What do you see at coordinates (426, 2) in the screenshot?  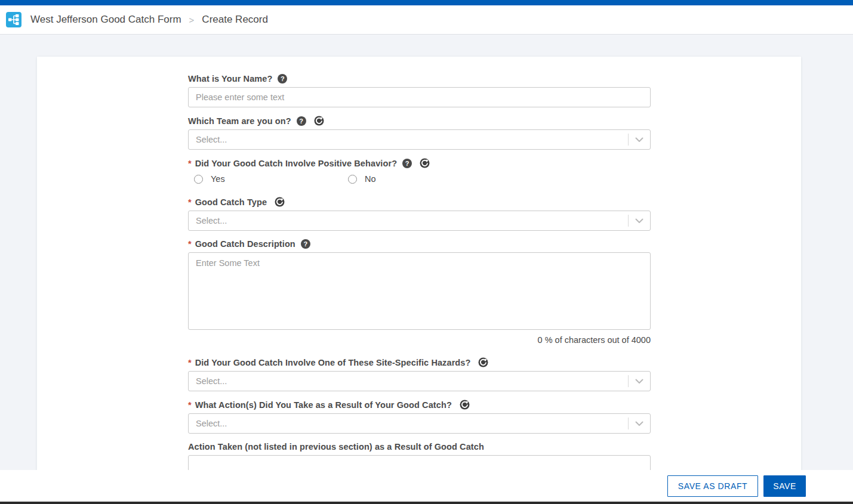 I see `top-accent-bar` at bounding box center [426, 2].